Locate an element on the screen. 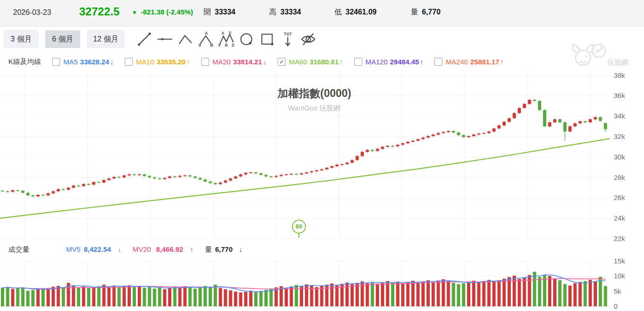  ellipse-tool is located at coordinates (247, 39).